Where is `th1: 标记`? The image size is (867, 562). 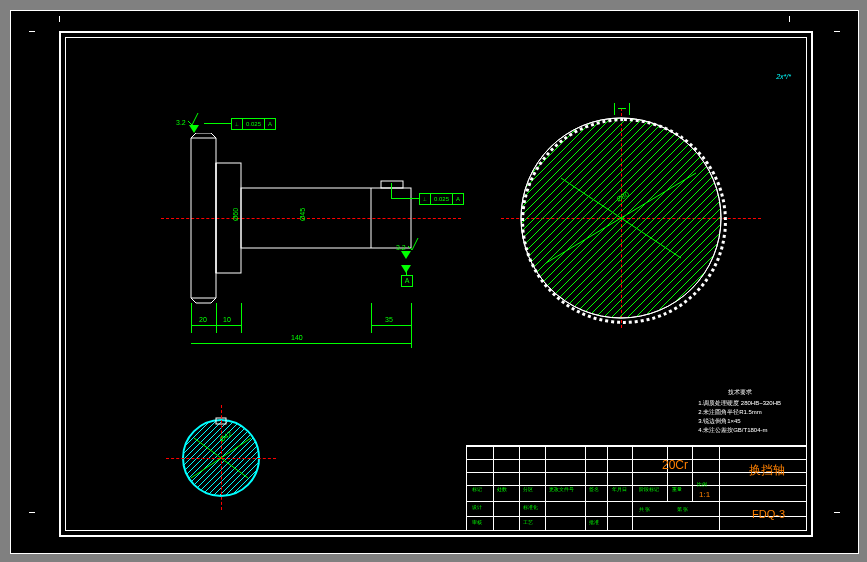
th1: 标记 is located at coordinates (477, 489).